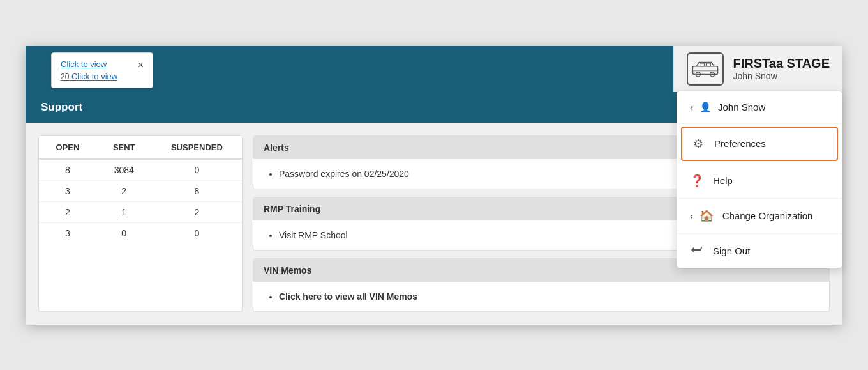  What do you see at coordinates (760, 181) in the screenshot?
I see `dropdown-help-item: ❓ Help` at bounding box center [760, 181].